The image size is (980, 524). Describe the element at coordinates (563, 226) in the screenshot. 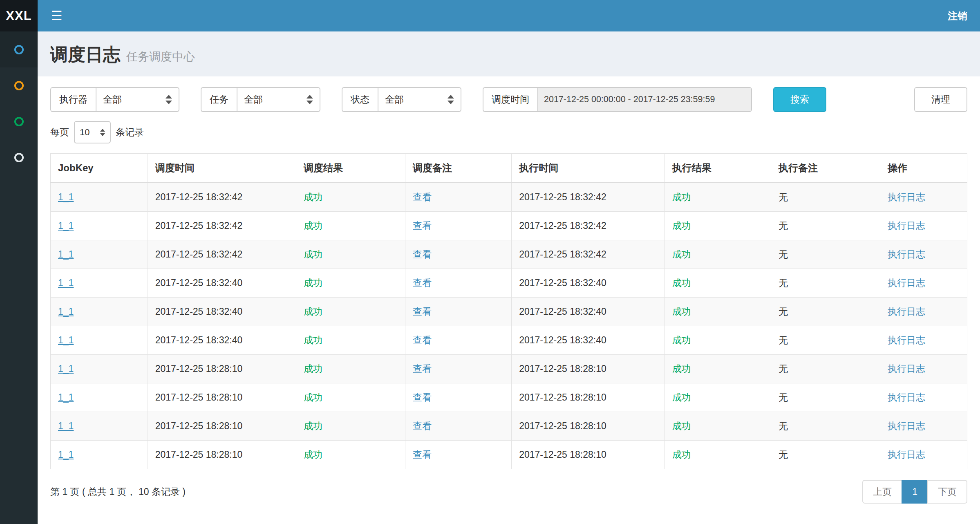

I see `exec-time: 2017-12-25 18:32:42` at that location.